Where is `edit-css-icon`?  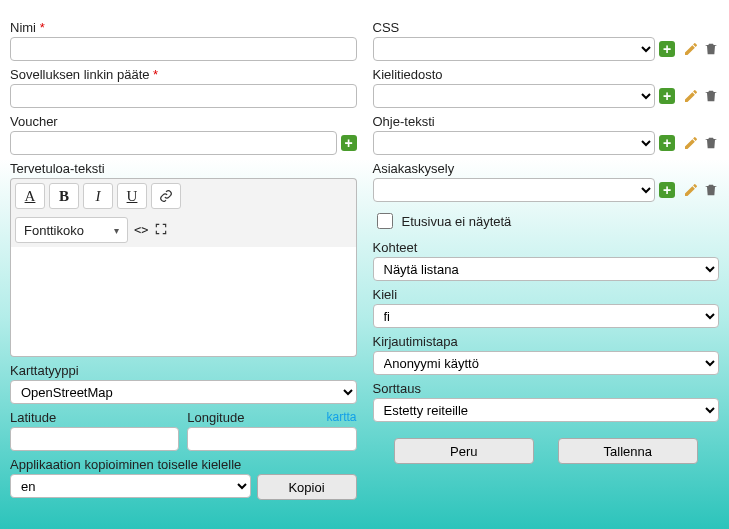 edit-css-icon is located at coordinates (691, 49).